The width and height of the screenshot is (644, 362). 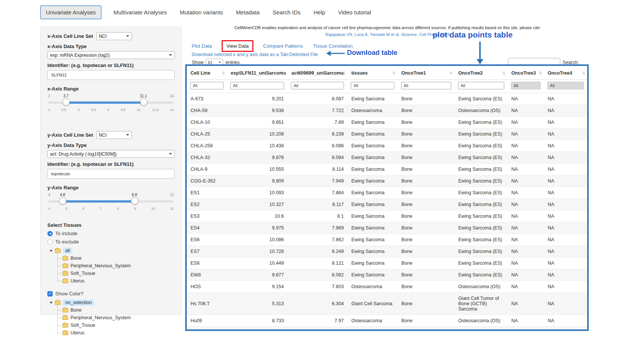 What do you see at coordinates (526, 73) in the screenshot?
I see `column-header: OncoTree3 ⇅` at bounding box center [526, 73].